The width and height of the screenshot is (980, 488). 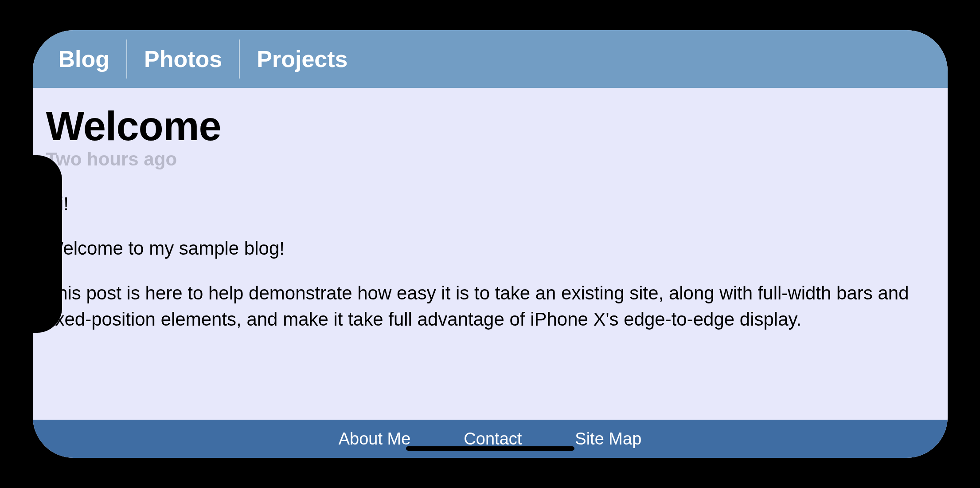 I want to click on footer-link-contact: Contact, so click(x=493, y=439).